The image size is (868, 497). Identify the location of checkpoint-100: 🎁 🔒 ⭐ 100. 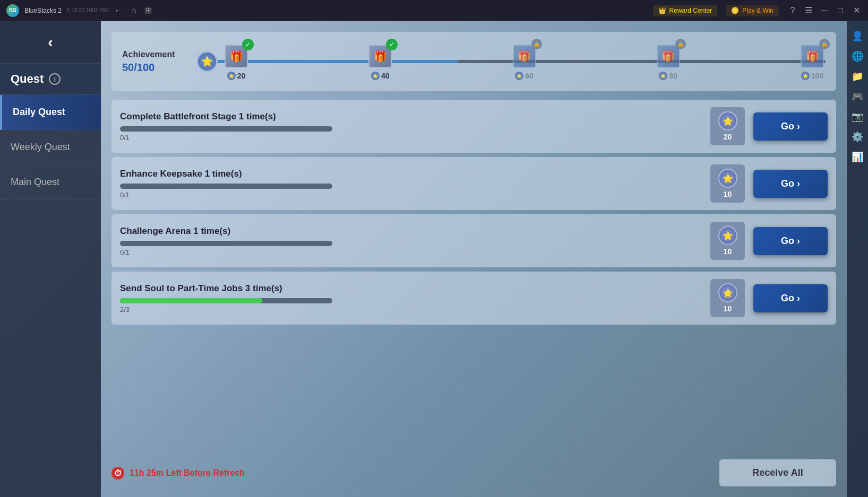
(812, 62).